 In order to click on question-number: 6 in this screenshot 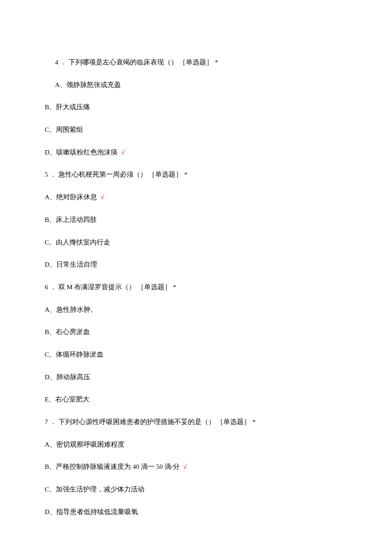, I will do `click(46, 287)`.